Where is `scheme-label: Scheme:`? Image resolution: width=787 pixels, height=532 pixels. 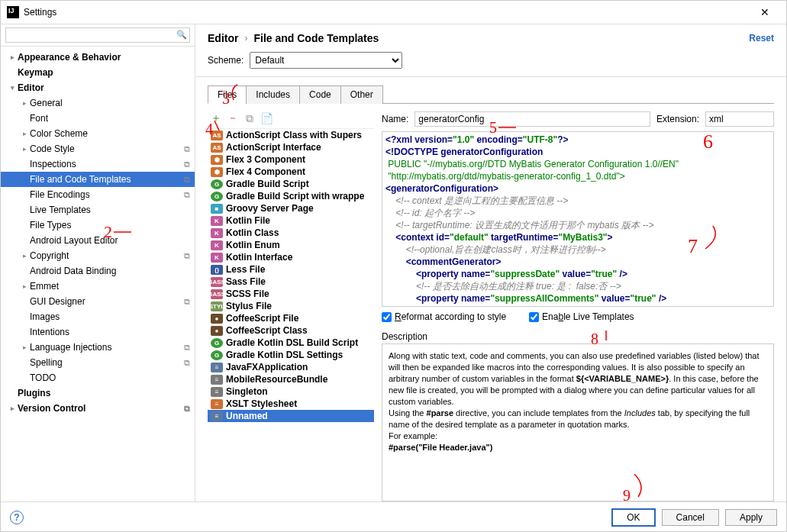
scheme-label: Scheme: is located at coordinates (226, 60).